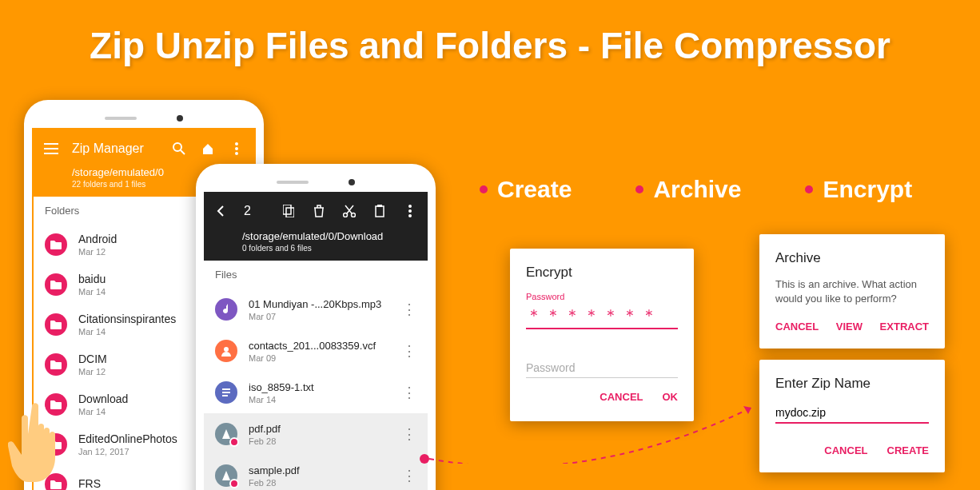  What do you see at coordinates (602, 297) in the screenshot?
I see `password-label: Password` at bounding box center [602, 297].